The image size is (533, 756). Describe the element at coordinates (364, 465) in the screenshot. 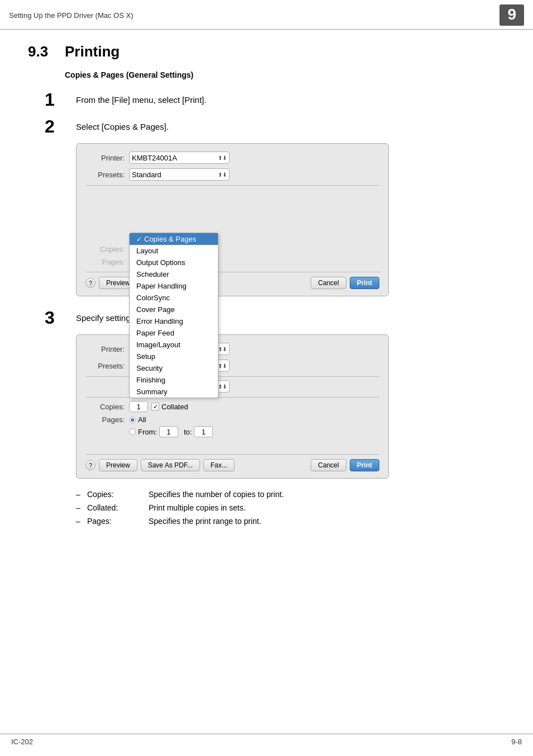

I see `dialog2-print-button: Print` at that location.